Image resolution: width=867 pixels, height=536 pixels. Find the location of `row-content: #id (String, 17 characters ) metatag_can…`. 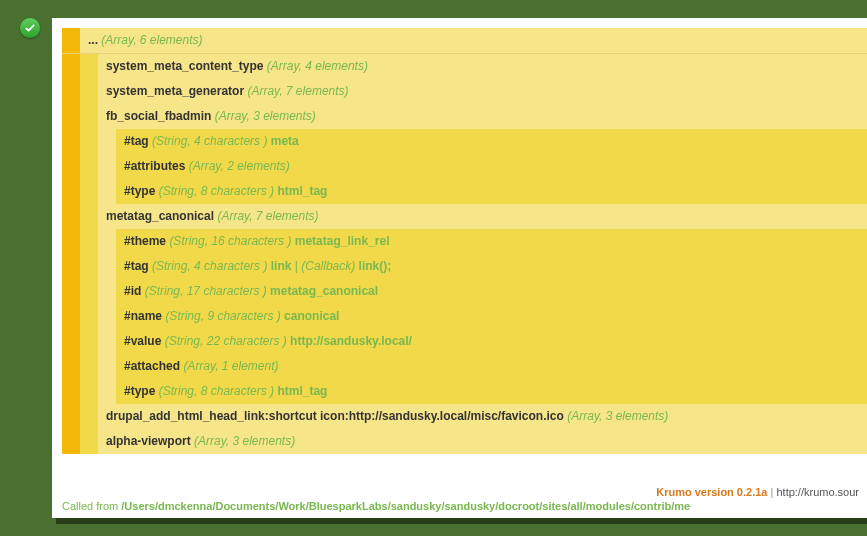

row-content: #id (String, 17 characters ) metatag_can… is located at coordinates (492, 292).